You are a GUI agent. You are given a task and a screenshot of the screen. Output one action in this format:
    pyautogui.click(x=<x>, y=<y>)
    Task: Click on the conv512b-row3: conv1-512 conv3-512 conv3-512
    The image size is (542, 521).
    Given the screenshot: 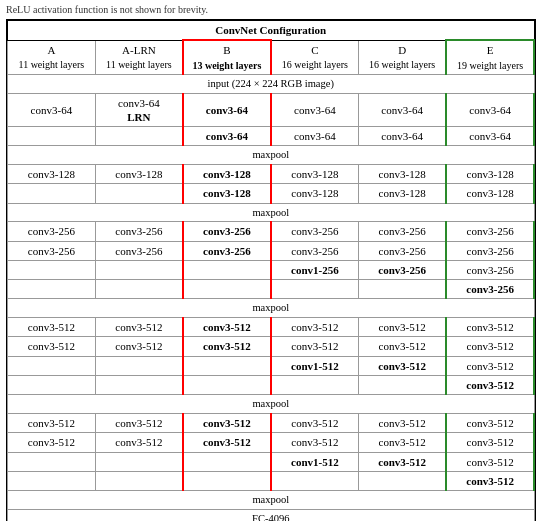 What is the action you would take?
    pyautogui.click(x=272, y=462)
    